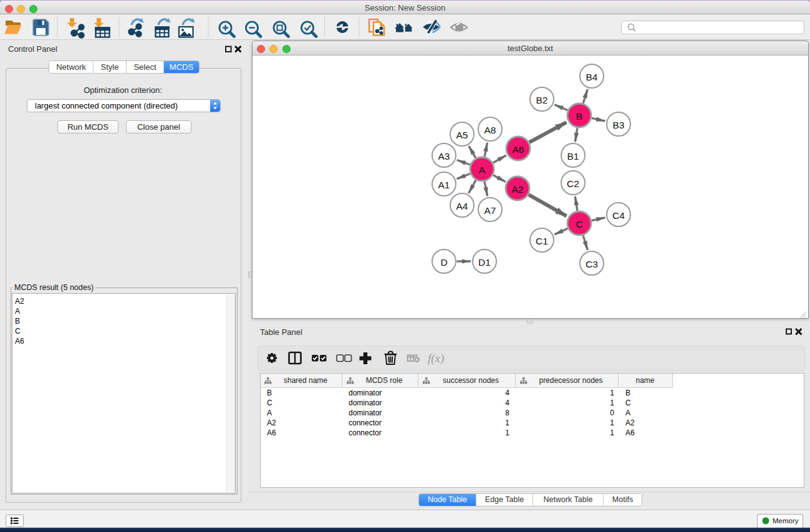 This screenshot has height=532, width=810. What do you see at coordinates (490, 211) in the screenshot?
I see `svg-text: A7` at bounding box center [490, 211].